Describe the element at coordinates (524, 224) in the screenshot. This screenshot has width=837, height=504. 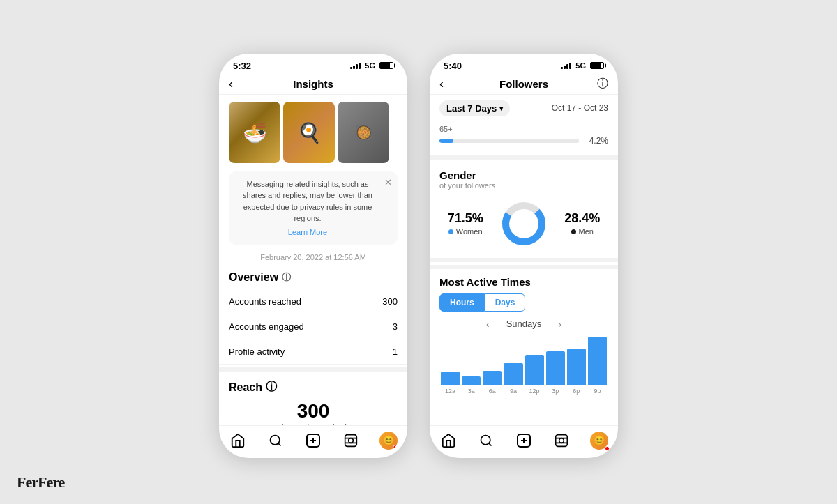
I see `gender-donut` at that location.